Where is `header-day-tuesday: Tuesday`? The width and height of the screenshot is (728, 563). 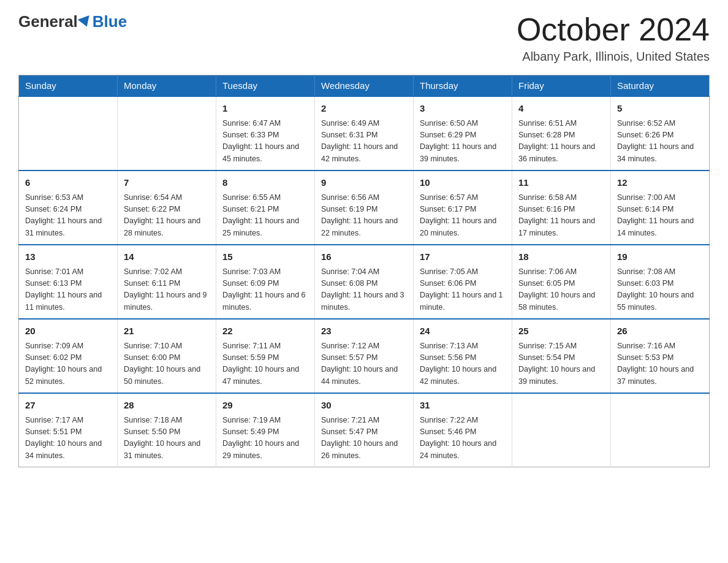
header-day-tuesday: Tuesday is located at coordinates (266, 86).